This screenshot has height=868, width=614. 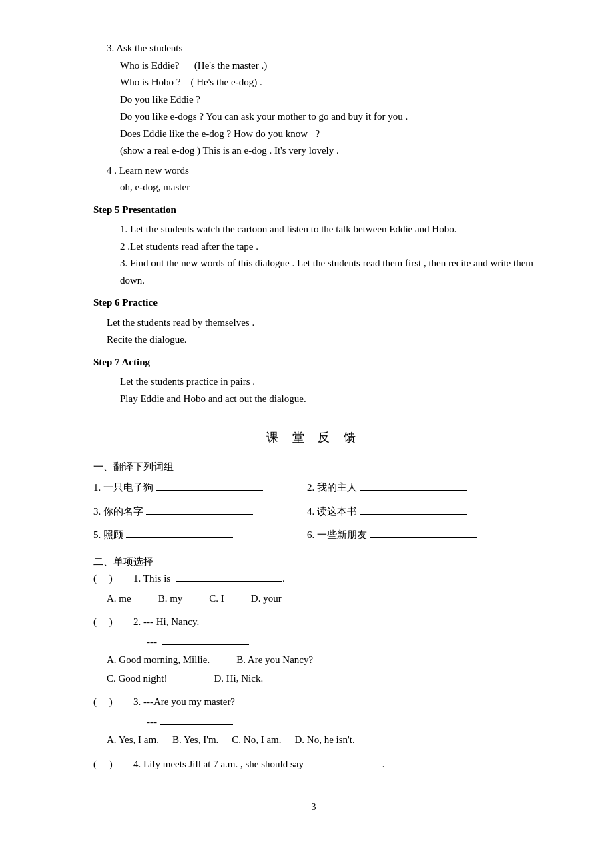 I want to click on section1-label: 一、翻译下列词组, so click(x=314, y=467).